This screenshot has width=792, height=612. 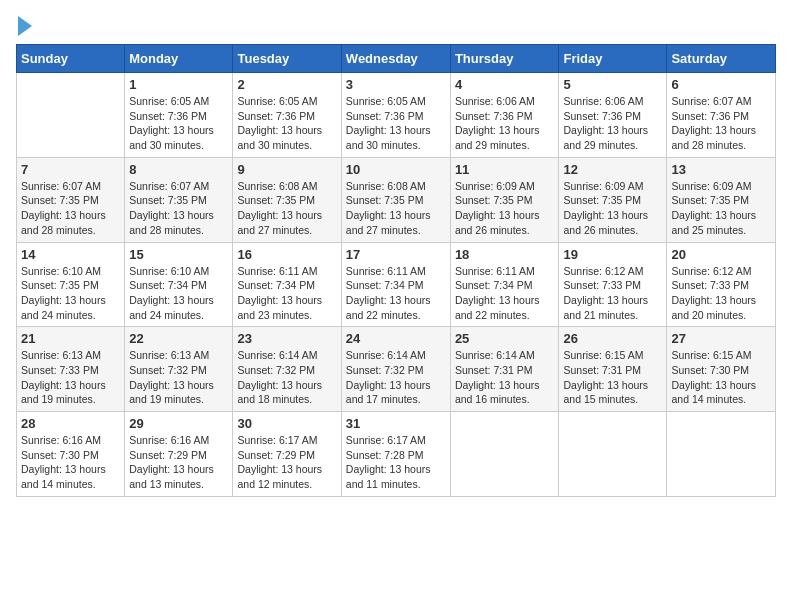 What do you see at coordinates (286, 424) in the screenshot?
I see `day-number: 30` at bounding box center [286, 424].